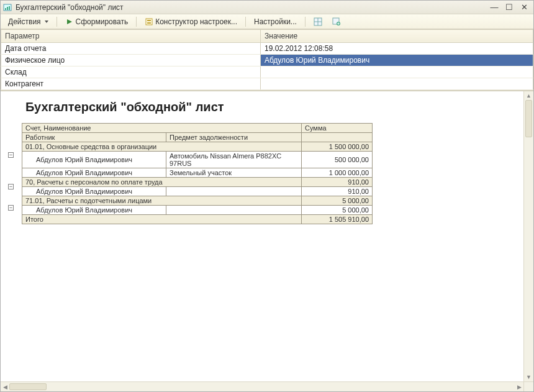 This screenshot has height=392, width=534. What do you see at coordinates (528, 386) in the screenshot?
I see `scroll-corner` at bounding box center [528, 386].